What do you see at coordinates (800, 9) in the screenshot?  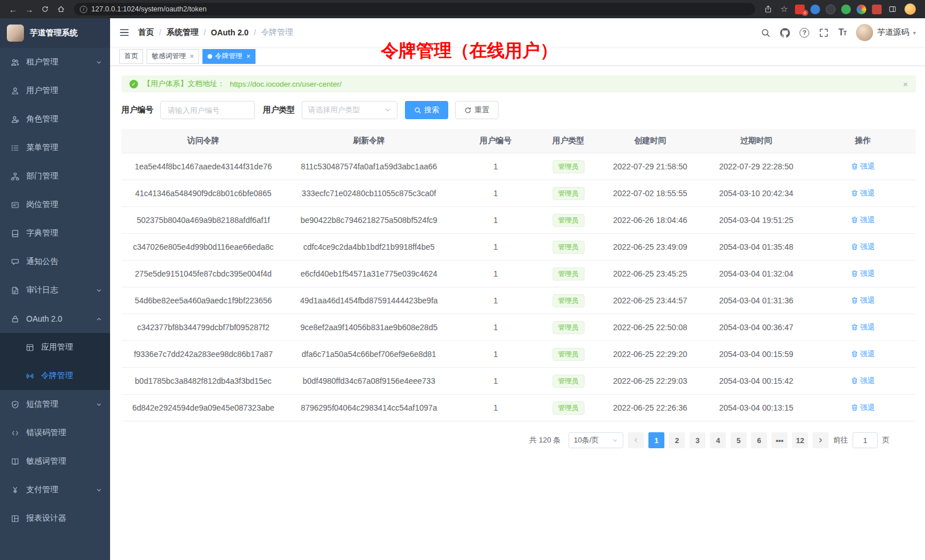 I see `extension-icon-red: 0` at bounding box center [800, 9].